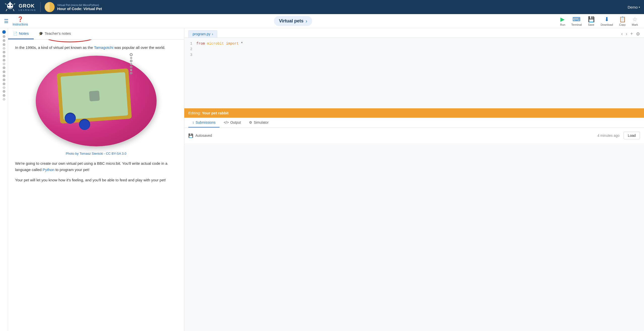  What do you see at coordinates (96, 106) in the screenshot?
I see `photo-container: Photo by Tomasz Sienicki - CC BY-SA 3.0` at bounding box center [96, 106].